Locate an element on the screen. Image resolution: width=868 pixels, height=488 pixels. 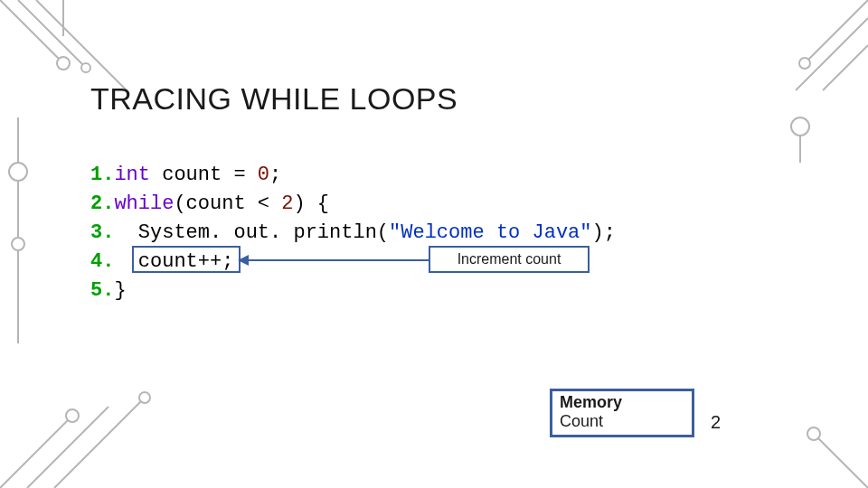
circuit-decoration-bottom-left is located at coordinates (81, 434).